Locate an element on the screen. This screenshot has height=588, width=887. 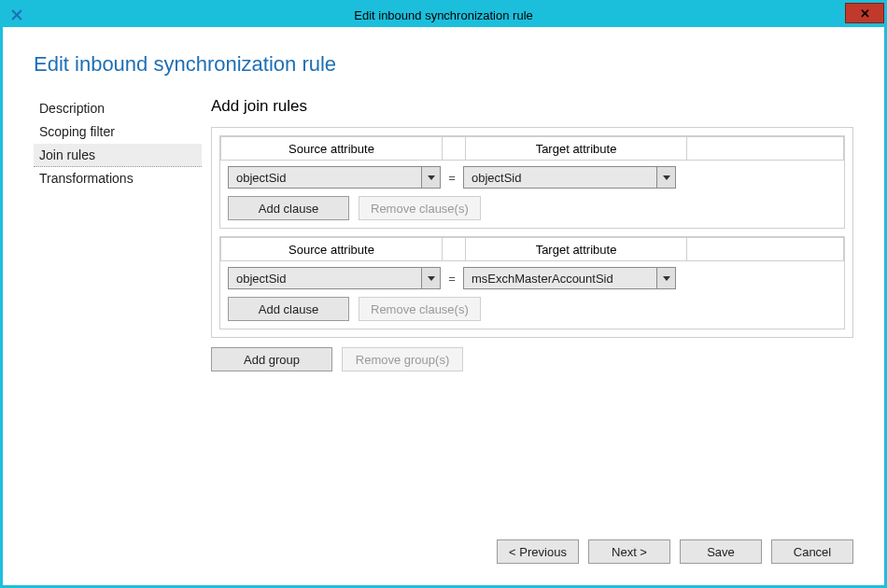
sidebar-item-label: Description is located at coordinates (72, 108).